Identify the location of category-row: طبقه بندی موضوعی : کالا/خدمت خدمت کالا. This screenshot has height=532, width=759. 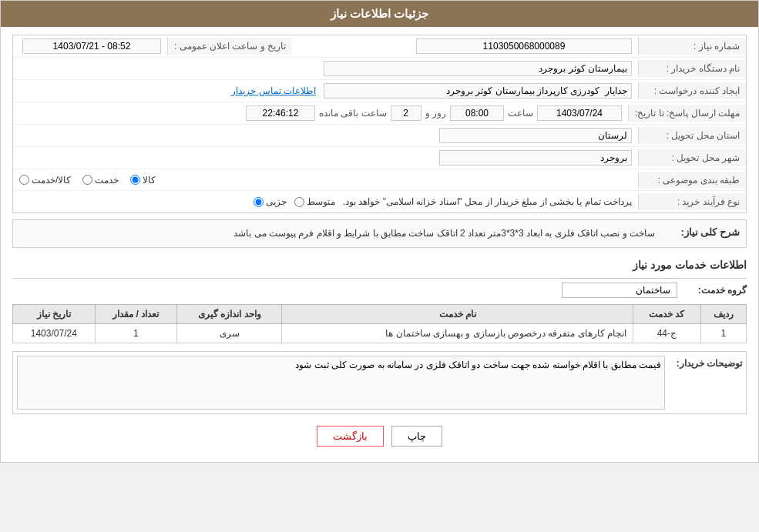
(379, 180).